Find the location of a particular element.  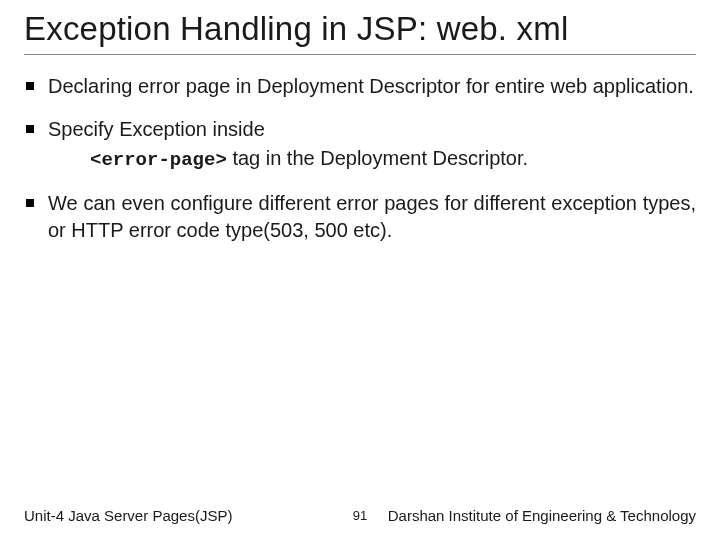

page-title: Exception Handling in JSP: web. xml is located at coordinates (360, 32).